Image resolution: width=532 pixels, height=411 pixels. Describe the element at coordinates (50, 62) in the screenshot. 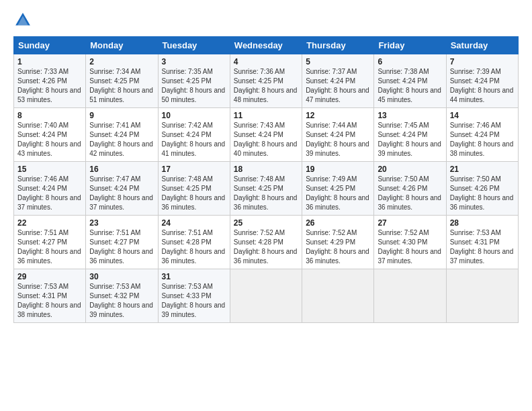

I see `day-number: 1` at that location.